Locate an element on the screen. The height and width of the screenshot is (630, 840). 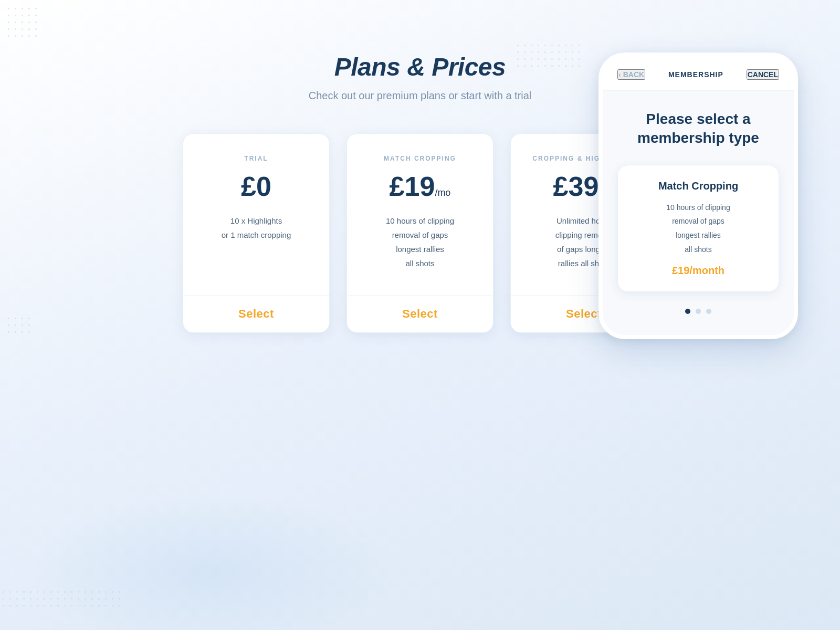
phone-header: ‹ BACK MEMBERSHIP CANCEL is located at coordinates (698, 74).